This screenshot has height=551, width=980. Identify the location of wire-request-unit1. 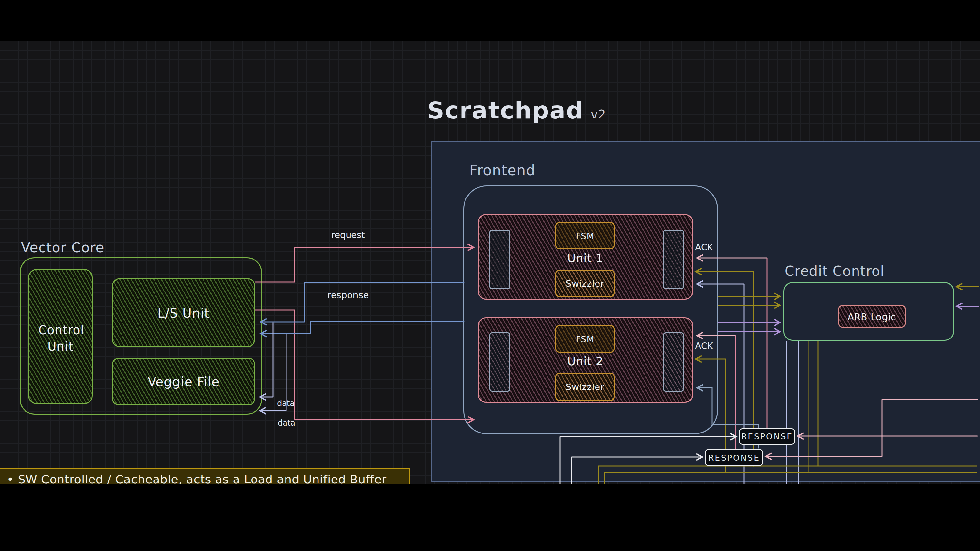
(364, 265).